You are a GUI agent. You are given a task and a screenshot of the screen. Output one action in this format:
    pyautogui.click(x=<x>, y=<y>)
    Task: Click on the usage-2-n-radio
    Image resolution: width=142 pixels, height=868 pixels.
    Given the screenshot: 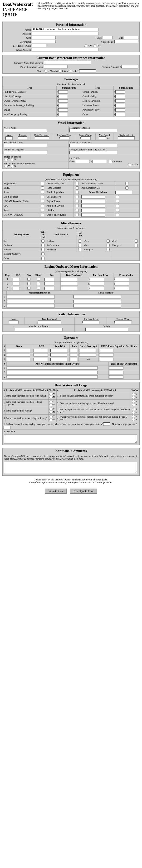 What is the action you would take?
    pyautogui.click(x=51, y=412)
    